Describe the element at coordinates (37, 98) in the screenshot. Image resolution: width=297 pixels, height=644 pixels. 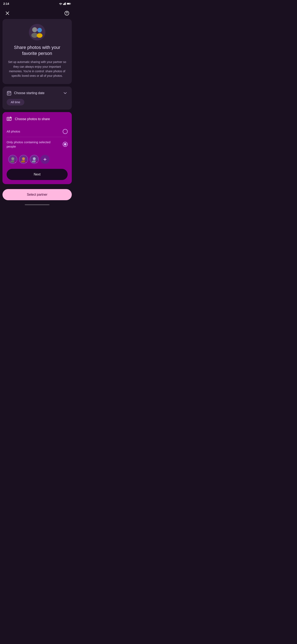
I see `date-section: Choose starting date All time` at that location.